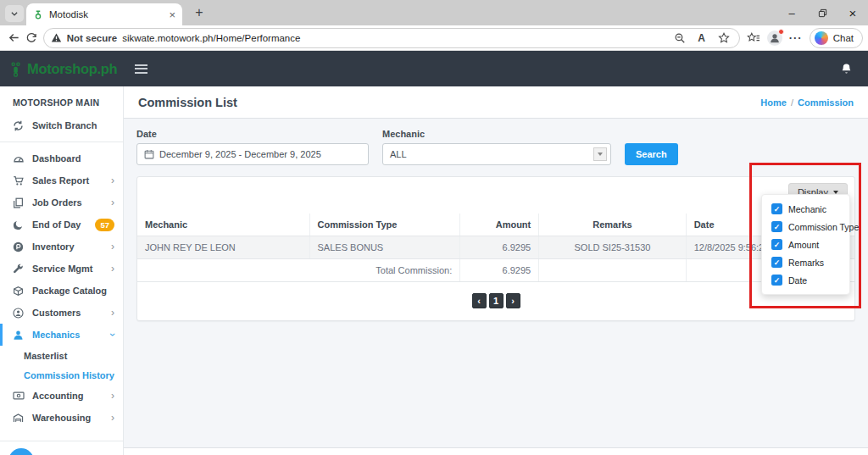  Describe the element at coordinates (61, 158) in the screenshot. I see `sidebar-item-dashboard: Dashboard` at that location.